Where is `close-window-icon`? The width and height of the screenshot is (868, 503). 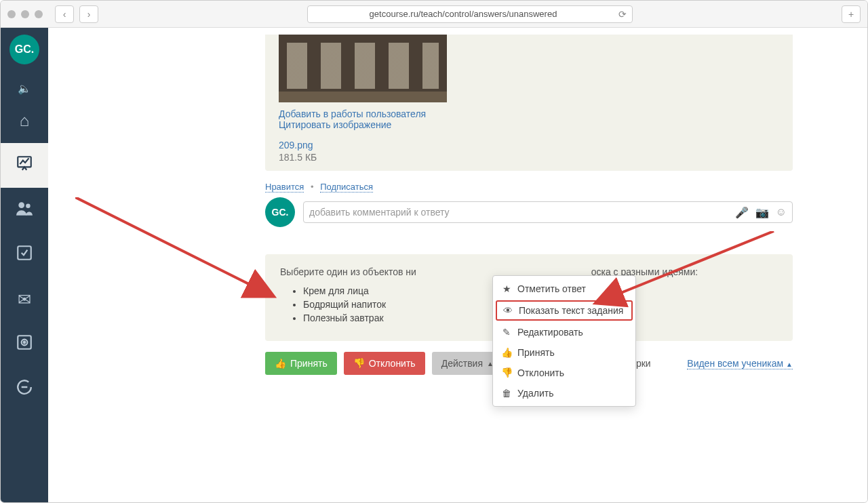
close-window-icon is located at coordinates (12, 14).